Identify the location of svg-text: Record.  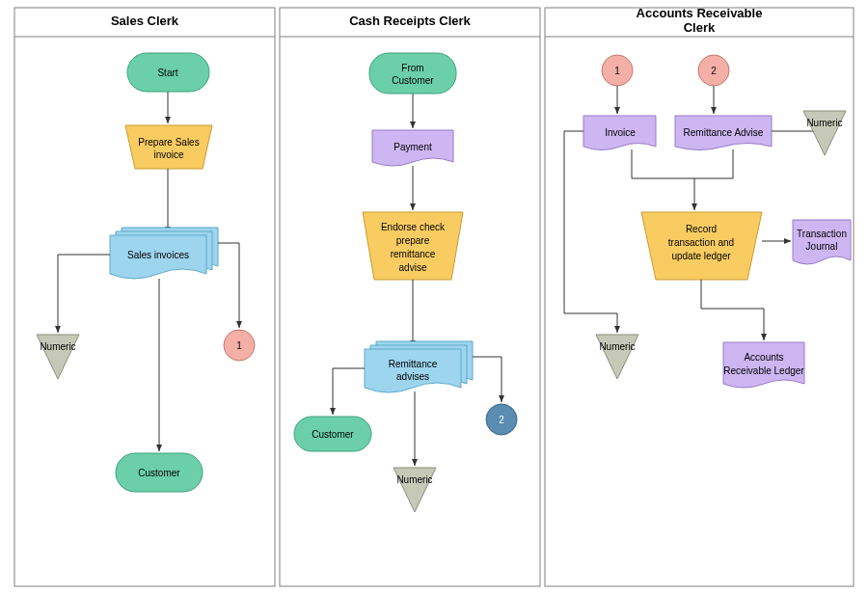
(701, 230).